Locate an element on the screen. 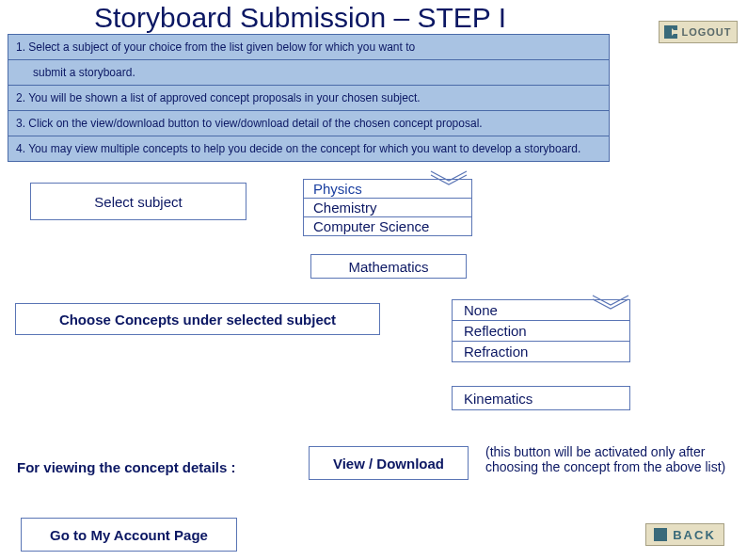  concept-dropdown: None Reflection Refraction is located at coordinates (541, 331).